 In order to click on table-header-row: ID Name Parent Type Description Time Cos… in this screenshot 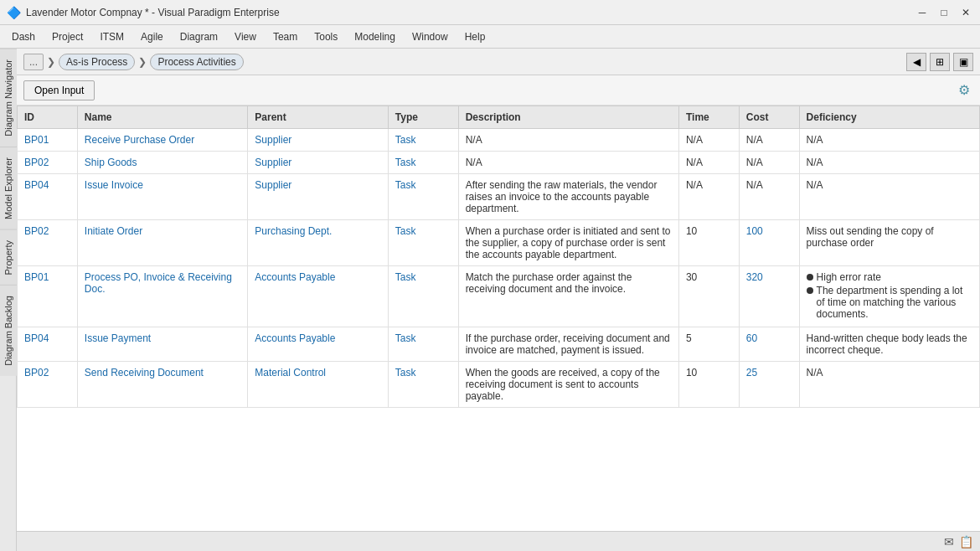, I will do `click(499, 117)`.